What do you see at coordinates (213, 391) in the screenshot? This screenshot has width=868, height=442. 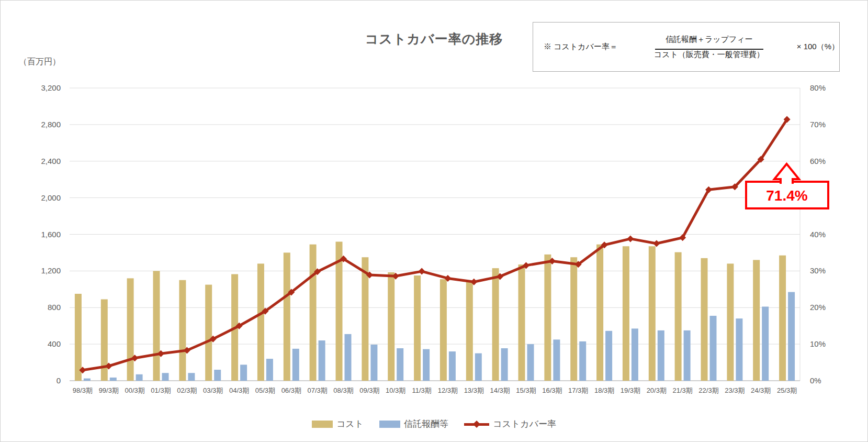 I see `x-axis-tick-label: 03/3期` at bounding box center [213, 391].